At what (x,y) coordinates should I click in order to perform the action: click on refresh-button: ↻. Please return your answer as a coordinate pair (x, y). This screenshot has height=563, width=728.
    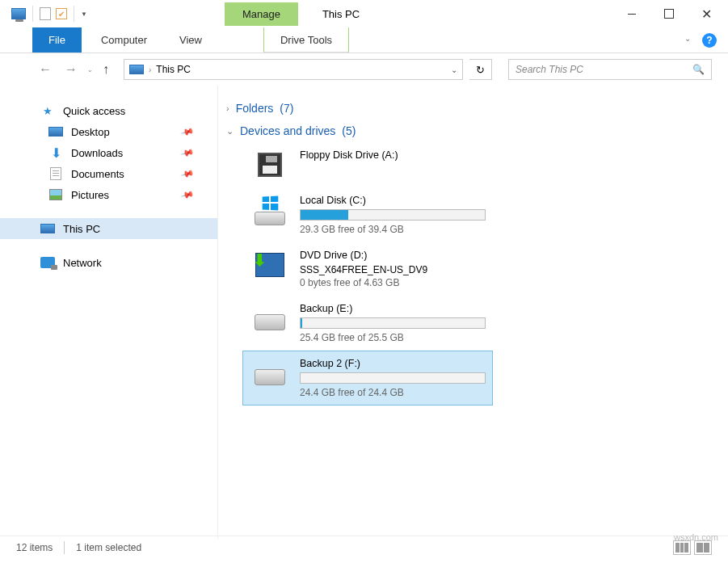
    Looking at the image, I should click on (481, 69).